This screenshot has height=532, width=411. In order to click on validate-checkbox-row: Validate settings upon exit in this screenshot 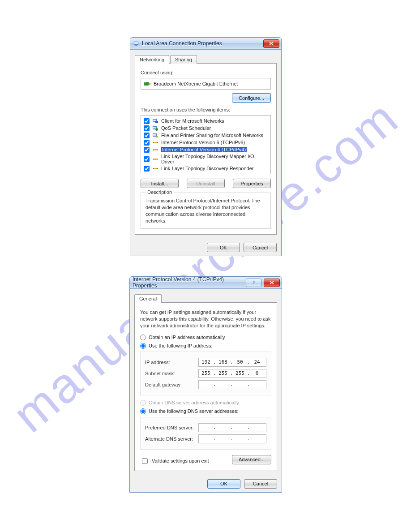, I will do `click(175, 461)`.